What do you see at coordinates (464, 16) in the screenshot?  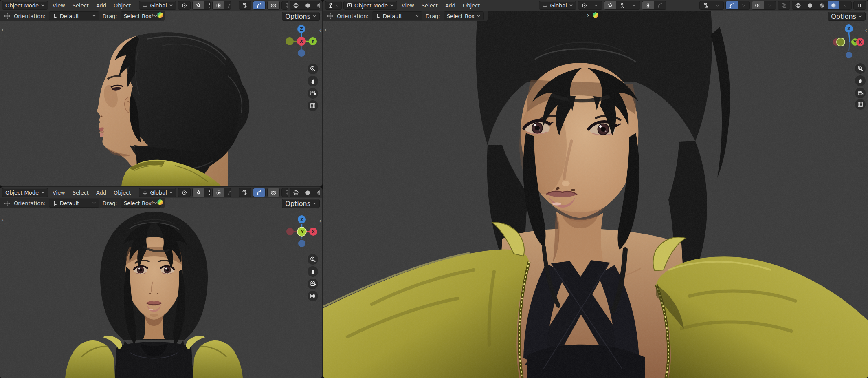 I see `drag-dropdown: Select Box` at bounding box center [464, 16].